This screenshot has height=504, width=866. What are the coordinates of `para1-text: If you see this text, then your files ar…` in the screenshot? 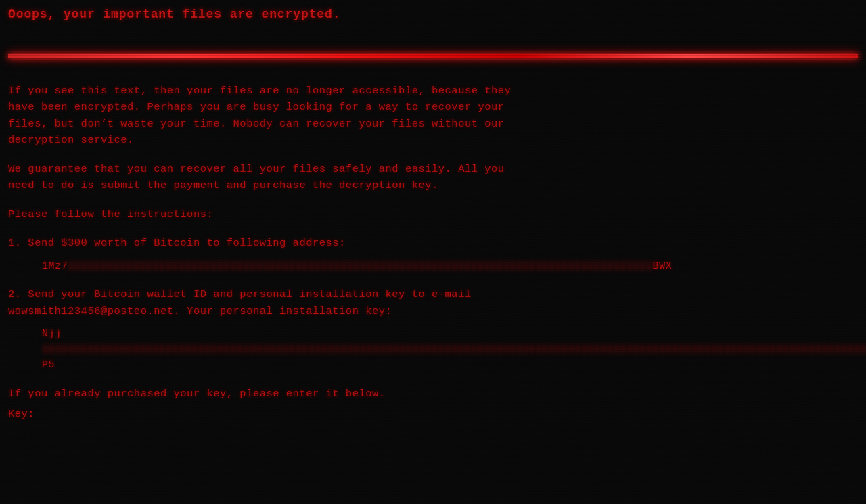 It's located at (433, 116).